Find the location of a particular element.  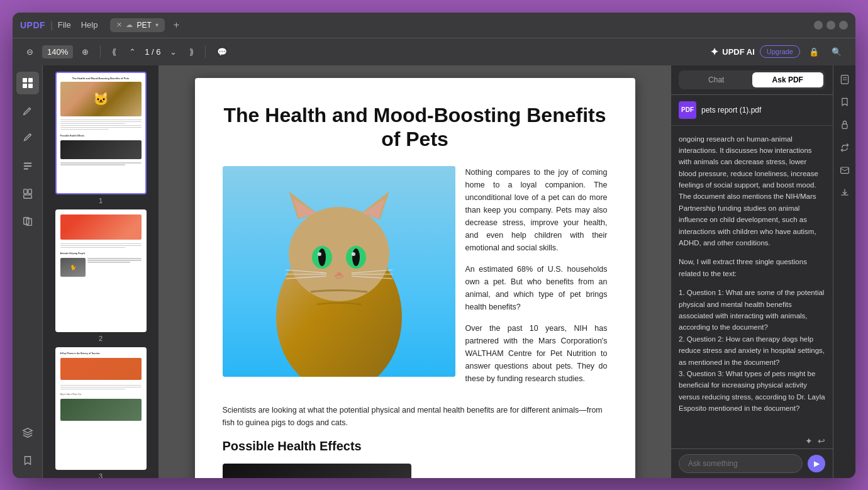

pdf-bottom-content is located at coordinates (415, 471).